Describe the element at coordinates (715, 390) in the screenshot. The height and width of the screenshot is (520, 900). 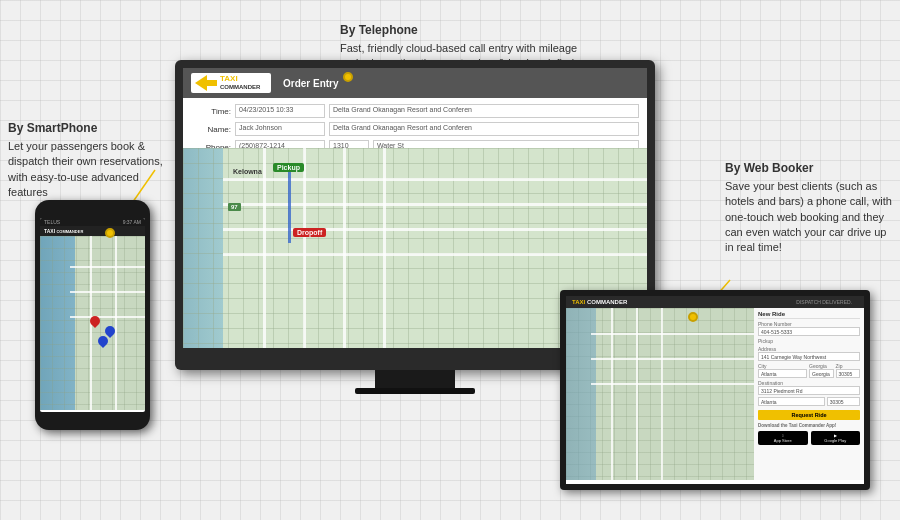
I see `web-booker-screen: TAXI COMMANDER DISPATCH DELIVERED.` at that location.